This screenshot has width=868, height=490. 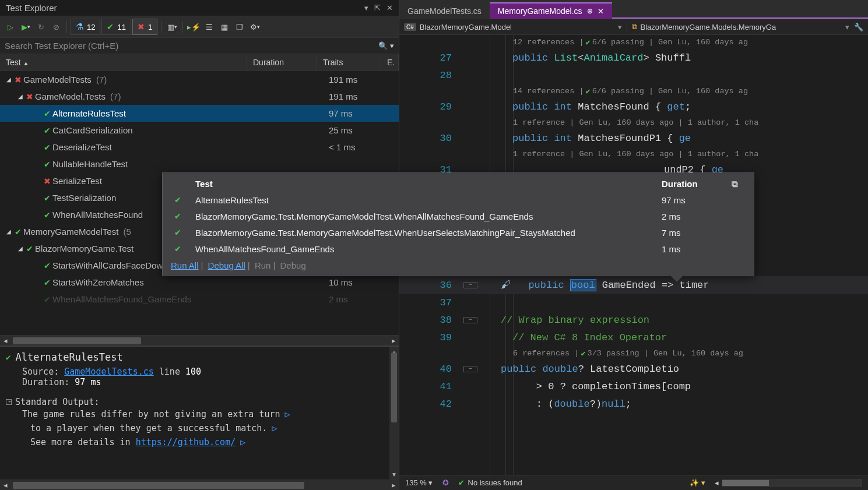 What do you see at coordinates (859, 27) in the screenshot?
I see `wrench-icon: 🔧` at bounding box center [859, 27].